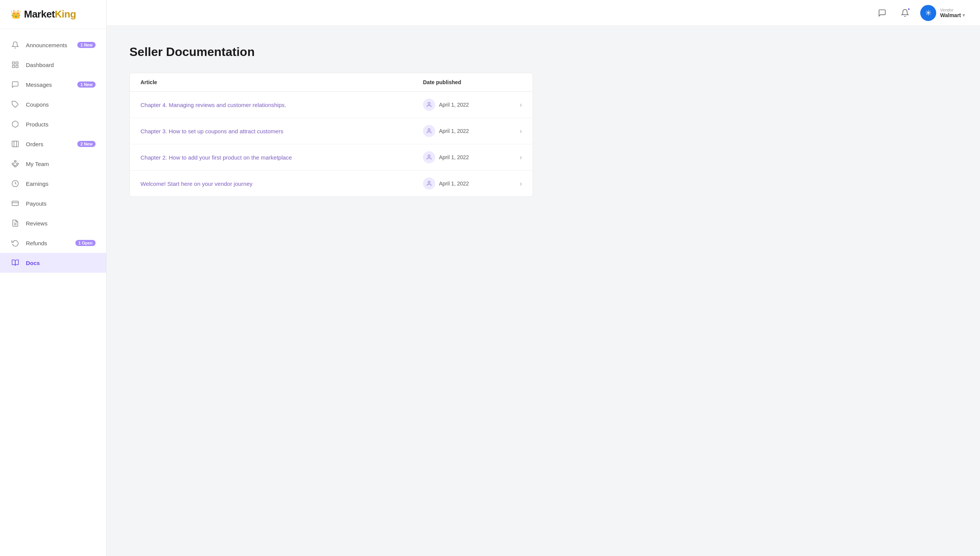 The height and width of the screenshot is (556, 980). What do you see at coordinates (53, 104) in the screenshot?
I see `sidebar-item-coupons: Coupons` at bounding box center [53, 104].